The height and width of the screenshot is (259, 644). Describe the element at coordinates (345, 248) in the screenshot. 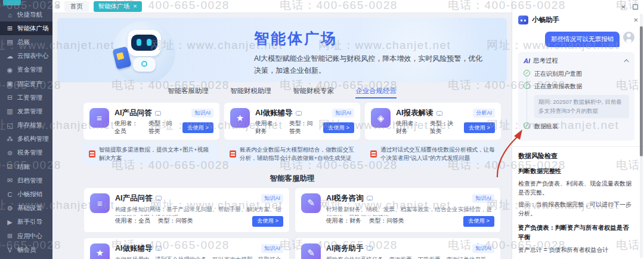

I see `card-title: AI商务助手` at that location.